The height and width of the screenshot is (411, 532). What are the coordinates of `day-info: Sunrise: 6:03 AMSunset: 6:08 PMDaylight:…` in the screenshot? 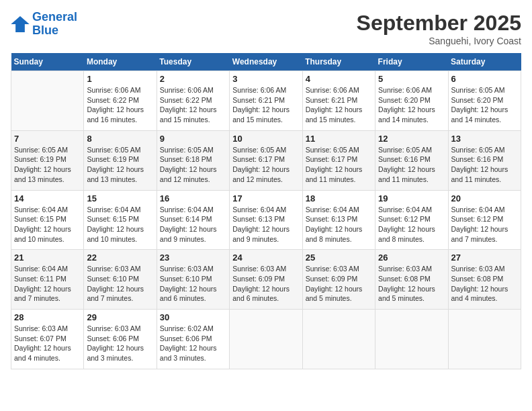 It's located at (411, 283).